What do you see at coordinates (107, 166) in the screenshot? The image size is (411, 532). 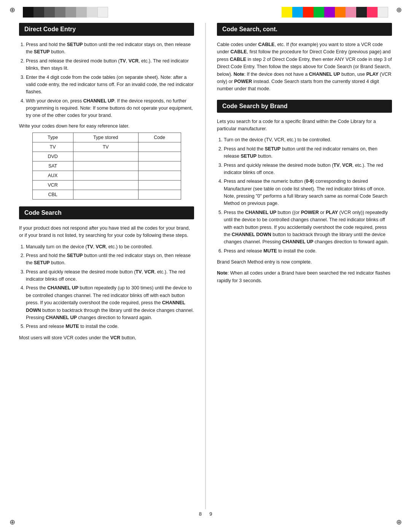 I see `table-row: SAT` at bounding box center [107, 166].